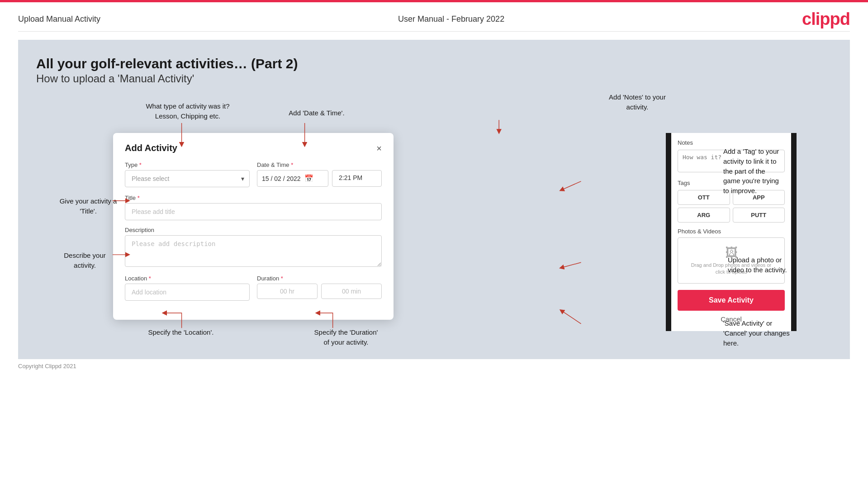 The width and height of the screenshot is (868, 488). Describe the element at coordinates (775, 333) in the screenshot. I see `annotation-save: 'Save Activity' or'Cancel' your changesh…` at that location.